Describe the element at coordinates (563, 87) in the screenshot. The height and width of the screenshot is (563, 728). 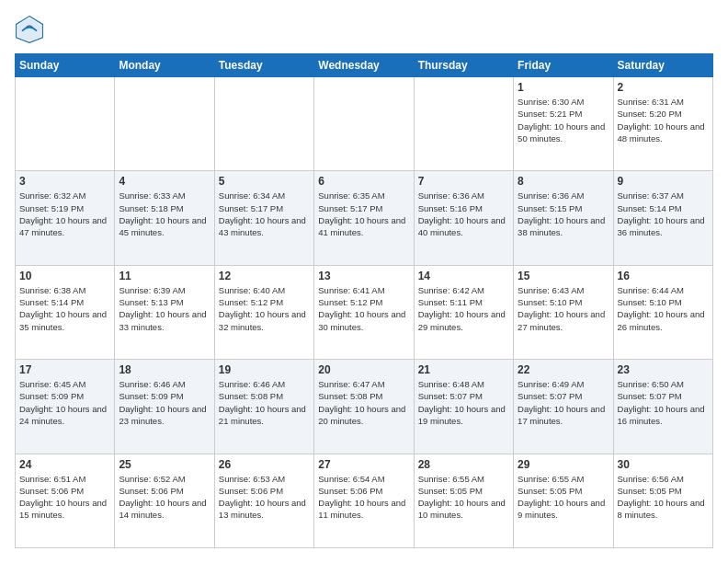
I see `day-number: 1` at that location.